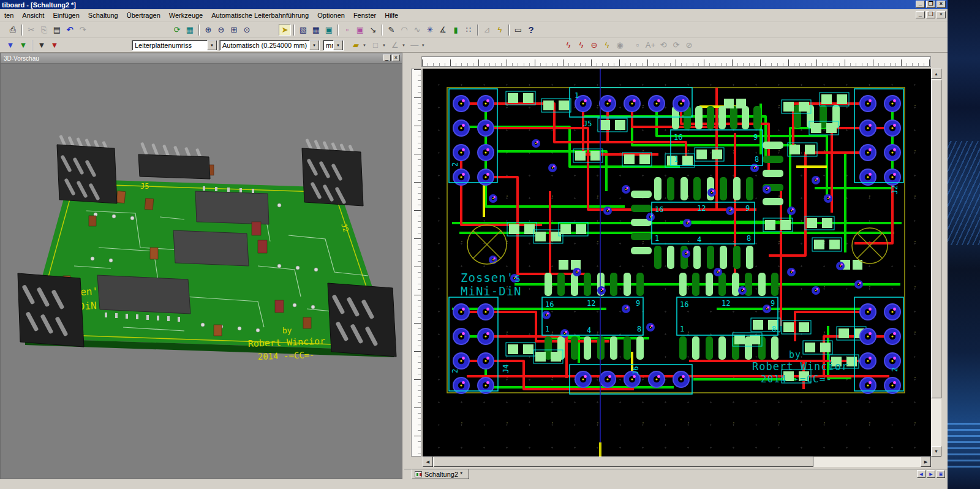  Describe the element at coordinates (941, 474) in the screenshot. I see `tab-sheet-icon: ▣` at that location.